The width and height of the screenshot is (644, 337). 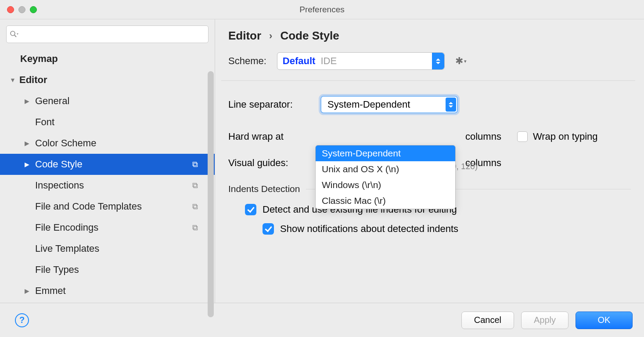 I want to click on sidebar-item-inspections: Inspections ⧉, so click(x=107, y=185).